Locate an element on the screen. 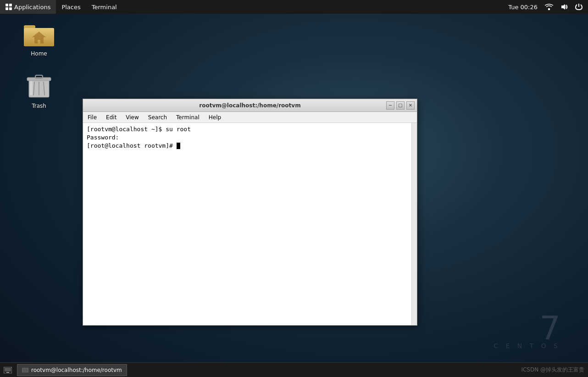 This screenshot has width=588, height=377. trash-label: Trash is located at coordinates (39, 106).